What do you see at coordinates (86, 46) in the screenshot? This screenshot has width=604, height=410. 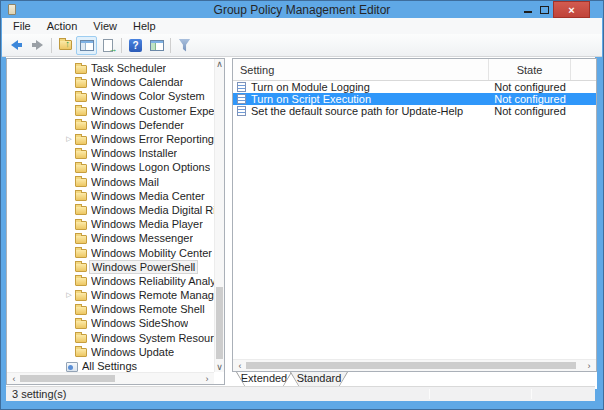 I see `show-console-tree-button` at bounding box center [86, 46].